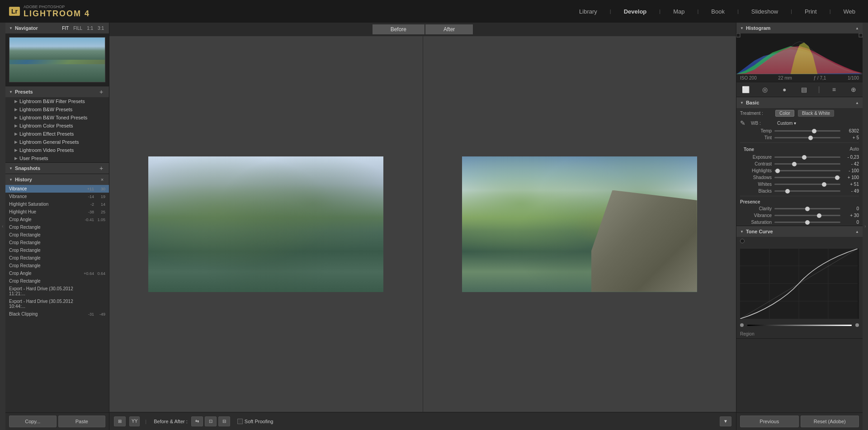  Describe the element at coordinates (57, 150) in the screenshot. I see `preset-video: ▶ Lightroom Video Presets` at that location.